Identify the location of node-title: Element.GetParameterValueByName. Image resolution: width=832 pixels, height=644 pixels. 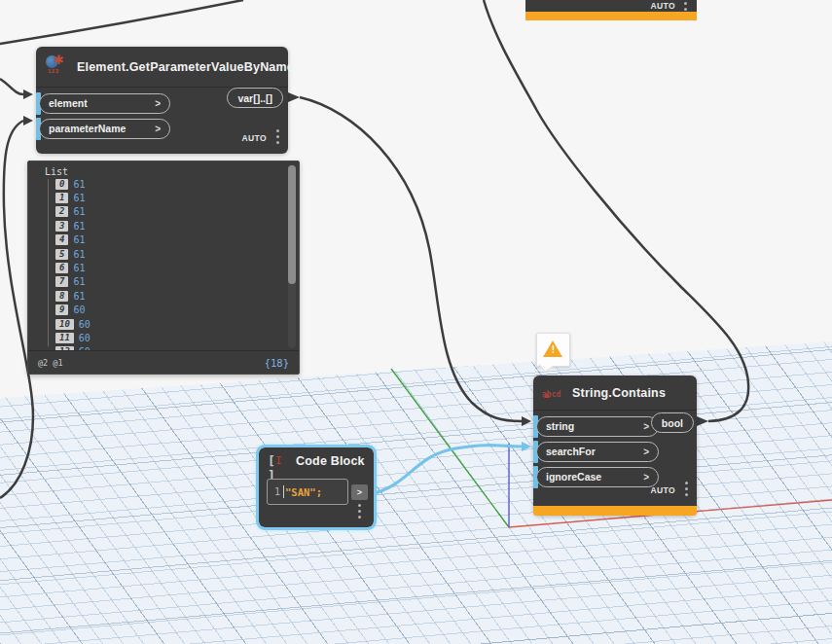
(185, 67).